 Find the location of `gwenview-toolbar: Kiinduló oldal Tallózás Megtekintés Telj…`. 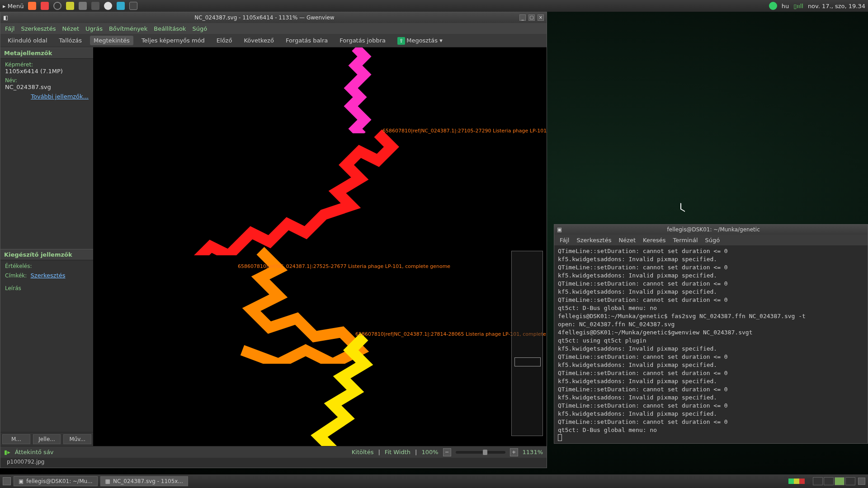

gwenview-toolbar: Kiinduló oldal Tallózás Megtekintés Telj… is located at coordinates (274, 41).